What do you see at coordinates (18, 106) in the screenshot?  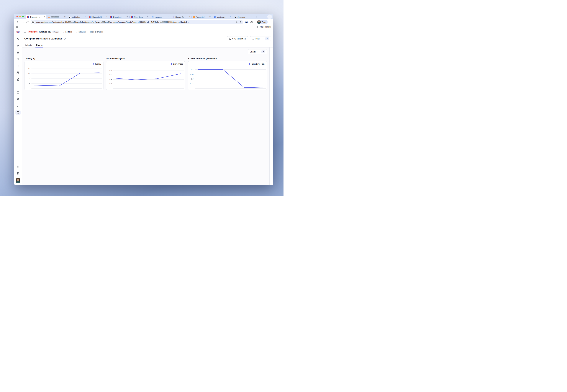 I see `annotation-queues-icon` at bounding box center [18, 106].